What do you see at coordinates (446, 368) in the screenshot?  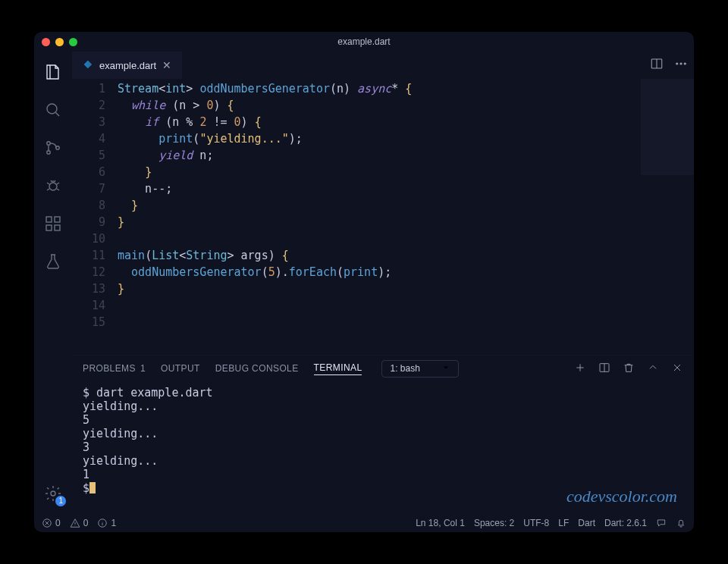 I see `chevron-down-icon` at bounding box center [446, 368].